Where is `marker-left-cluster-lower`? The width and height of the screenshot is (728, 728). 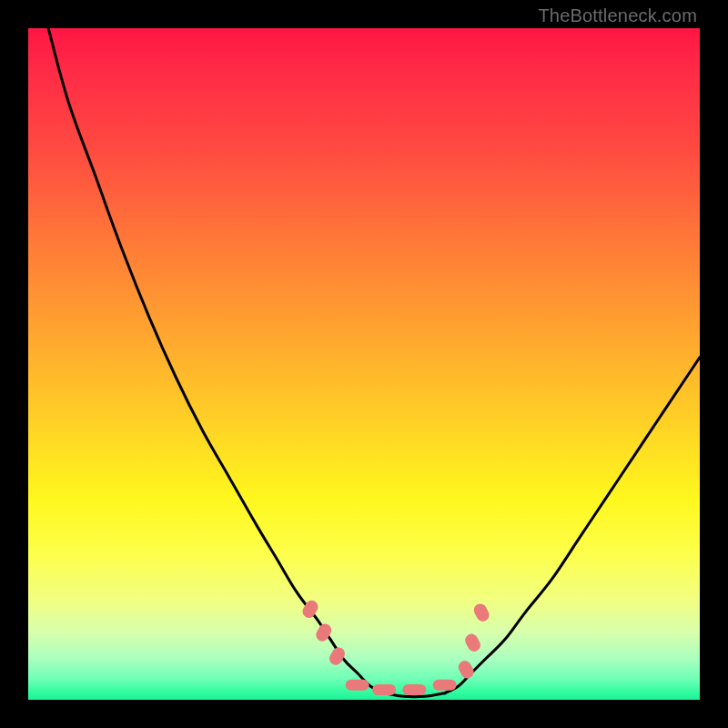
marker-left-cluster-lower is located at coordinates (337, 656).